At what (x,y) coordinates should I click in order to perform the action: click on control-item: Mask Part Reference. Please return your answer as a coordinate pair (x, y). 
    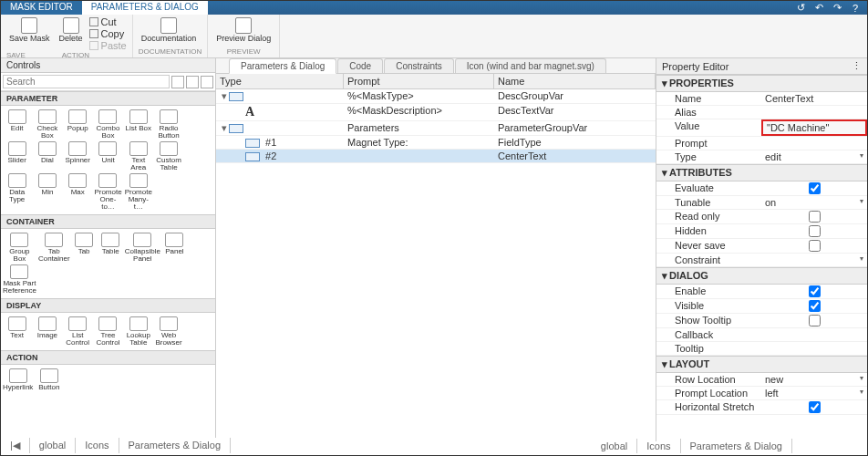
    Looking at the image, I should click on (20, 279).